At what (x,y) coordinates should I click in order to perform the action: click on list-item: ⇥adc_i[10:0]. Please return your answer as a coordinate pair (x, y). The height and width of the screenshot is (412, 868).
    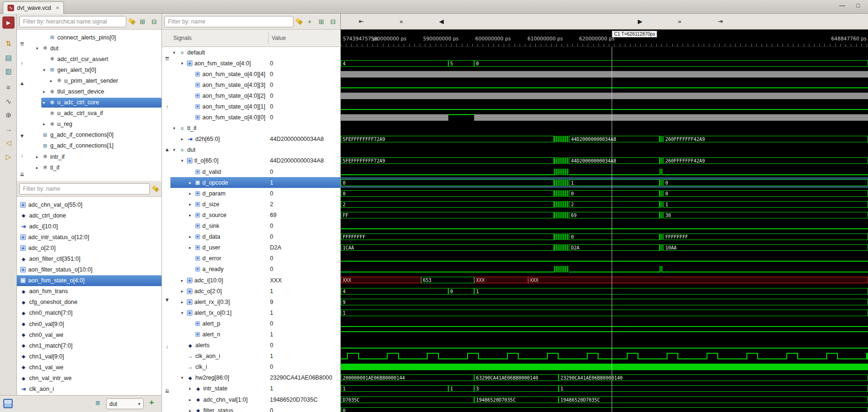
    Looking at the image, I should click on (89, 226).